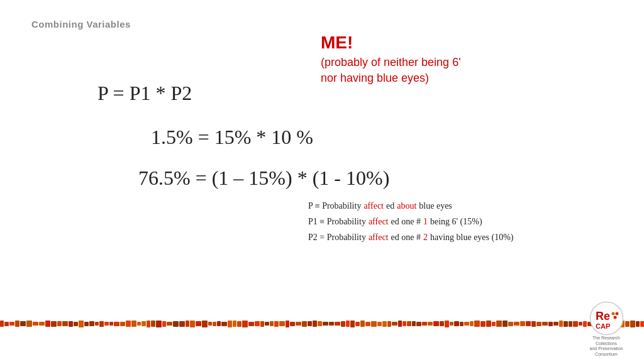  Describe the element at coordinates (391, 43) in the screenshot. I see `me-label: ME!` at that location.